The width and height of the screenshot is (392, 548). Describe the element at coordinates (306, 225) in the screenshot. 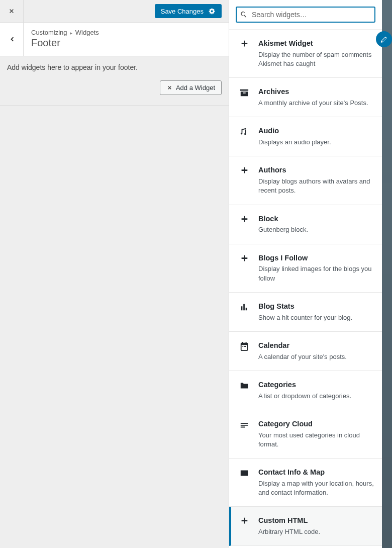

I see `widget-item: BlockGutenberg block.` at that location.